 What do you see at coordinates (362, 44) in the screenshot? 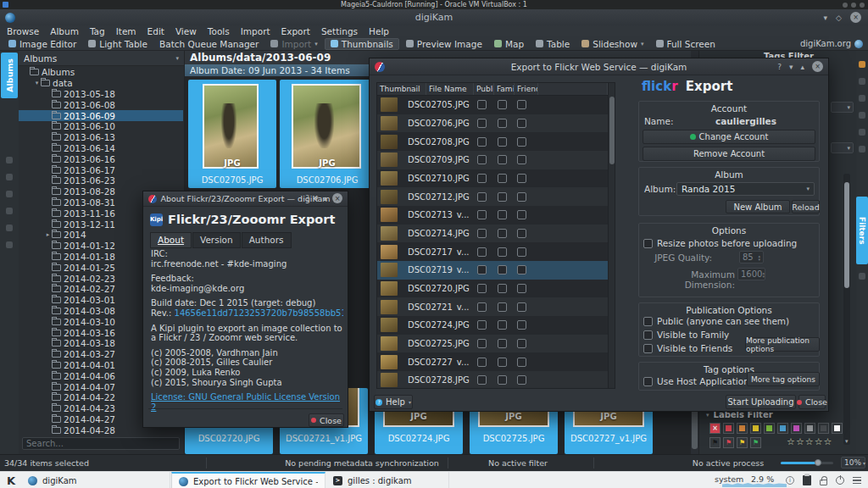
I see `toolbar-thumbnails: Thumbnails` at bounding box center [362, 44].